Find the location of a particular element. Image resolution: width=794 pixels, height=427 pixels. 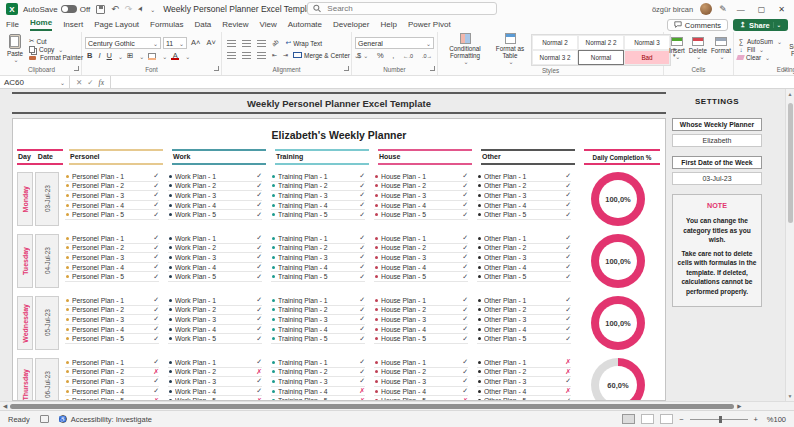

cut-button: ✂Cut is located at coordinates (56, 41).